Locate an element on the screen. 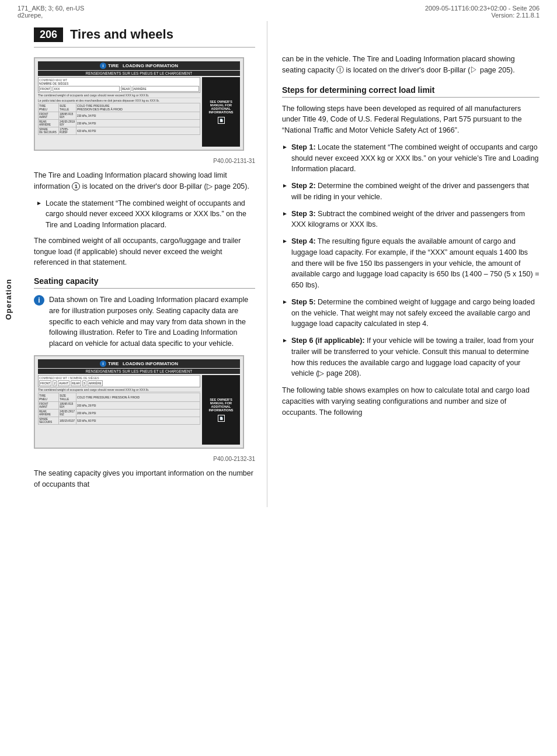 Image resolution: width=557 pixels, height=756 pixels. info-box: i Data shown on Tire and Loading Informa… is located at coordinates (145, 322).